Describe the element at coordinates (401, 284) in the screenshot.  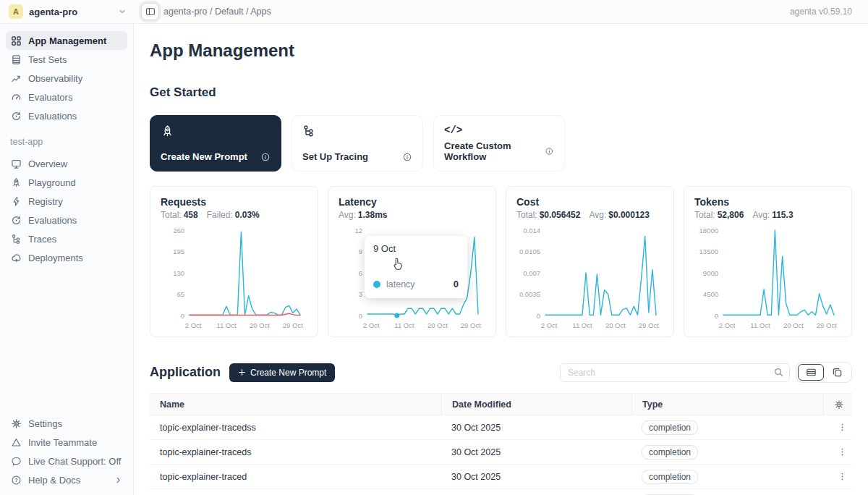
I see `tooltip-series-name: latency` at that location.